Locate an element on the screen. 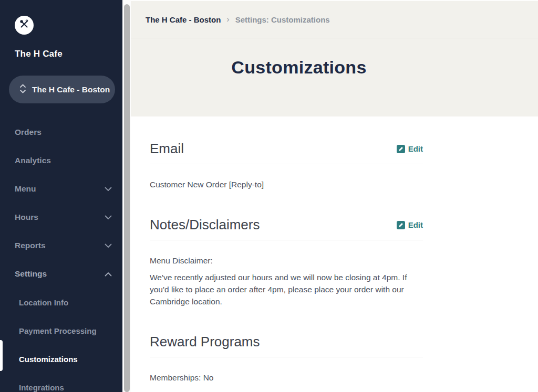 This screenshot has height=392, width=538. sidebar-item-location-info: Location Info is located at coordinates (61, 302).